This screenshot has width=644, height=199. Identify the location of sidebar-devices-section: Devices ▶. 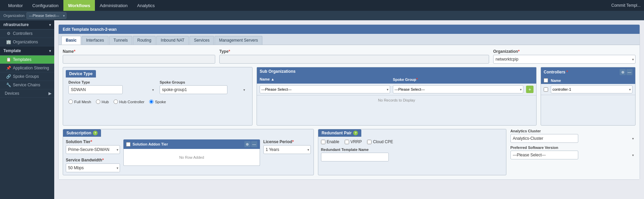
(27, 93).